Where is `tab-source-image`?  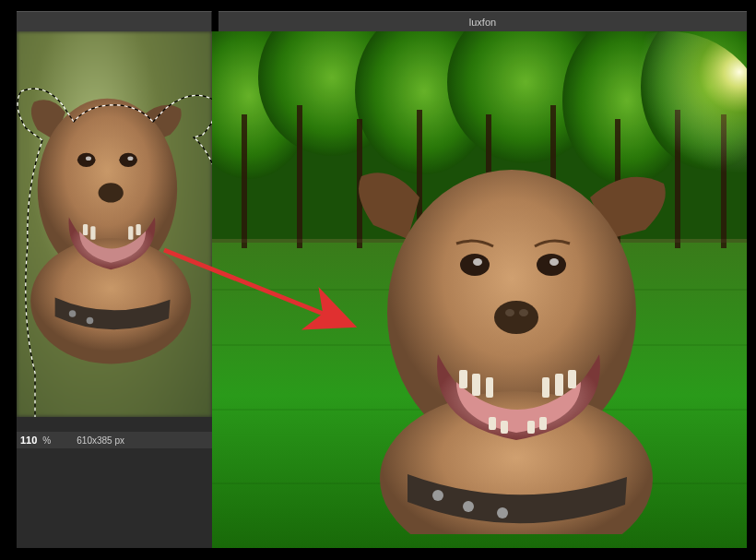
tab-source-image is located at coordinates (114, 21).